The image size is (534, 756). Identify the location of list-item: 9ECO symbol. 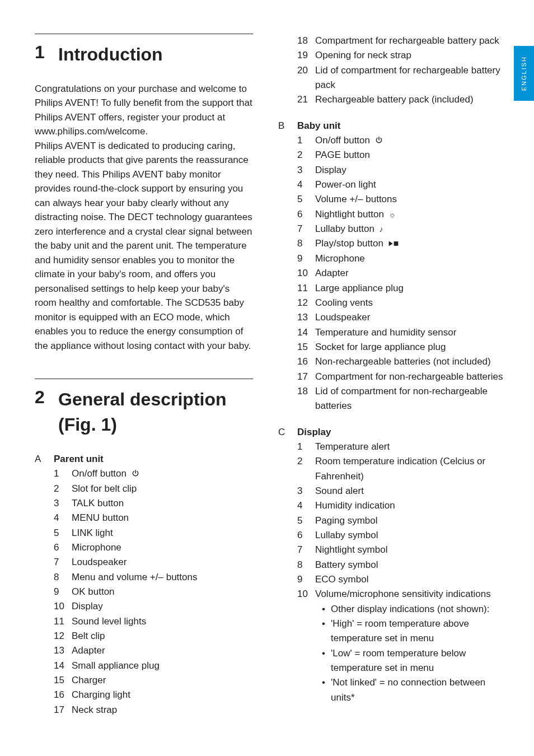
(402, 580).